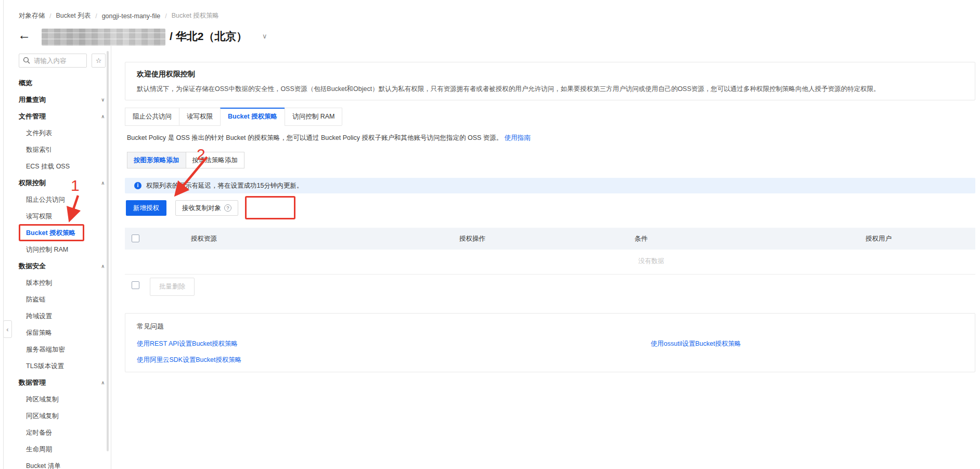 The height and width of the screenshot is (469, 980). What do you see at coordinates (55, 100) in the screenshot?
I see `sidebar-item-usage-query: 用量查询∨` at bounding box center [55, 100].